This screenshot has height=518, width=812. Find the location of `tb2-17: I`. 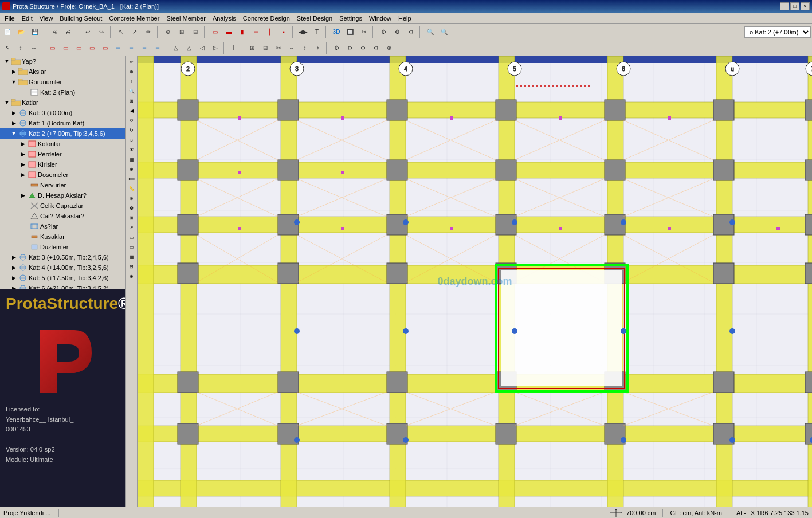

tb2-17: I is located at coordinates (234, 48).